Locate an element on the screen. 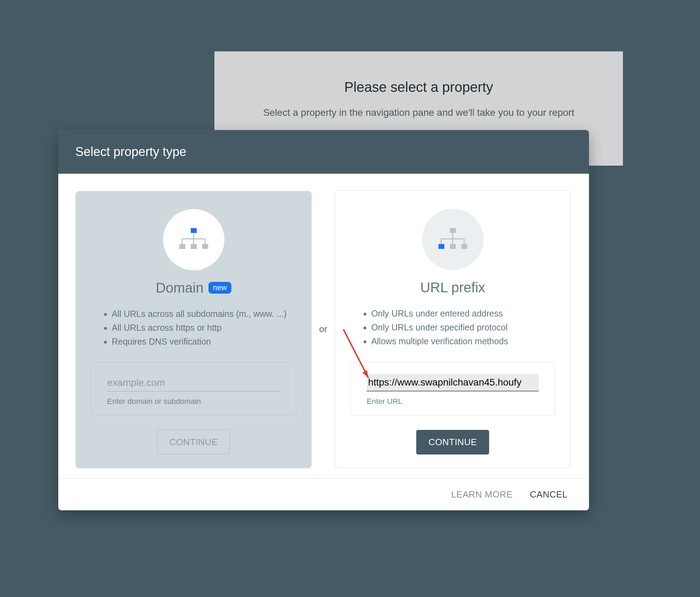  urlprefix-title-row: URL prefix is located at coordinates (452, 288).